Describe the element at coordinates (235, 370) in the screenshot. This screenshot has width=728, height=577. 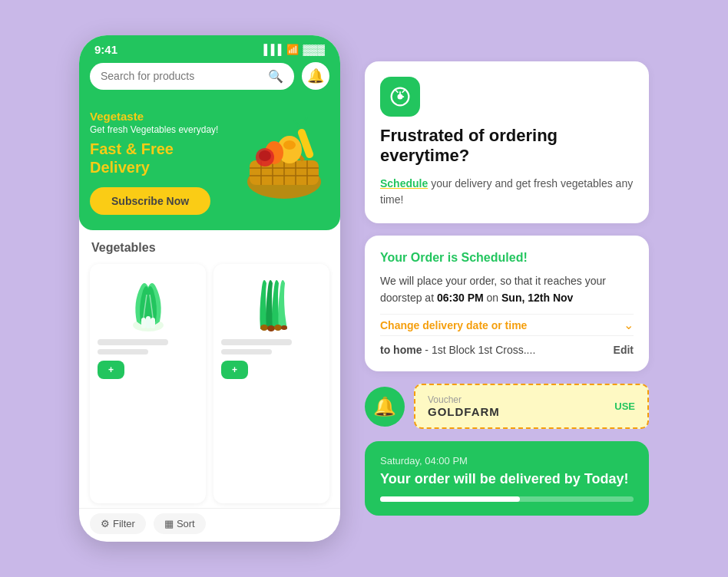
I see `product-add-btn-2: +` at that location.